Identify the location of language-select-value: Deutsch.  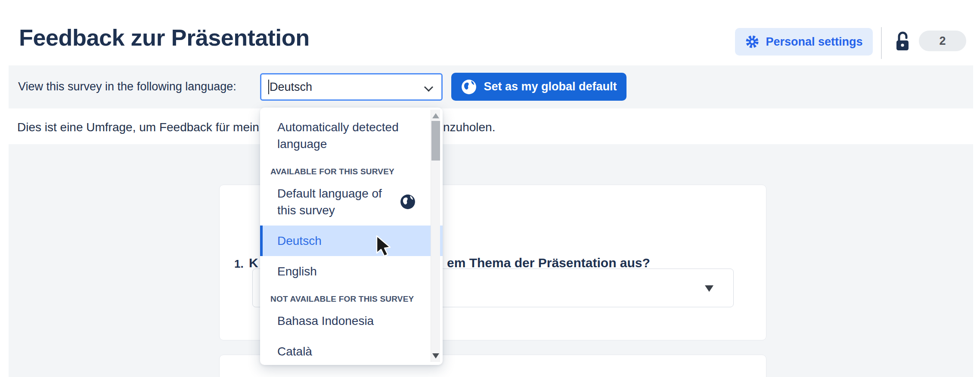
(291, 87).